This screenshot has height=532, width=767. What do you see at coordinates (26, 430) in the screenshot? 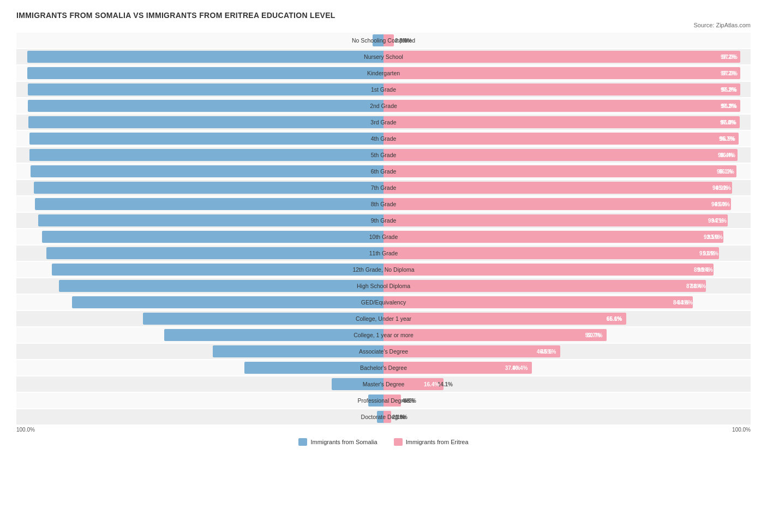
I see `axis-left-label: 100.0%` at bounding box center [26, 430].